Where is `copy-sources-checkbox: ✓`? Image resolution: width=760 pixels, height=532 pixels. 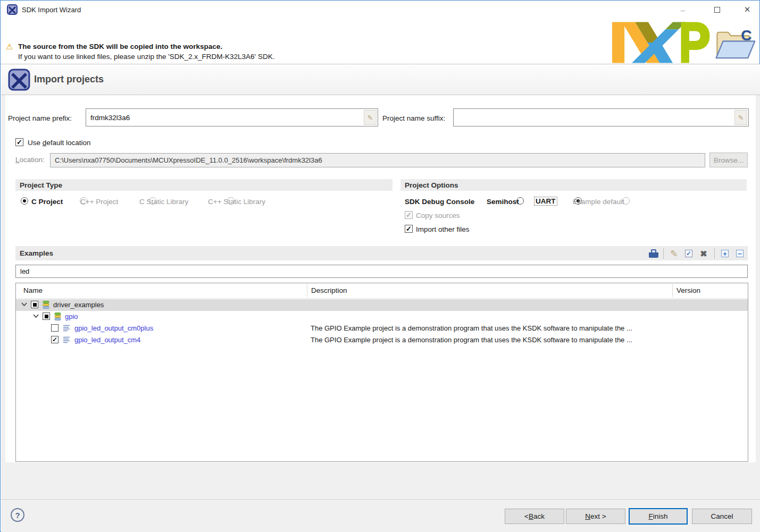
copy-sources-checkbox: ✓ is located at coordinates (408, 215).